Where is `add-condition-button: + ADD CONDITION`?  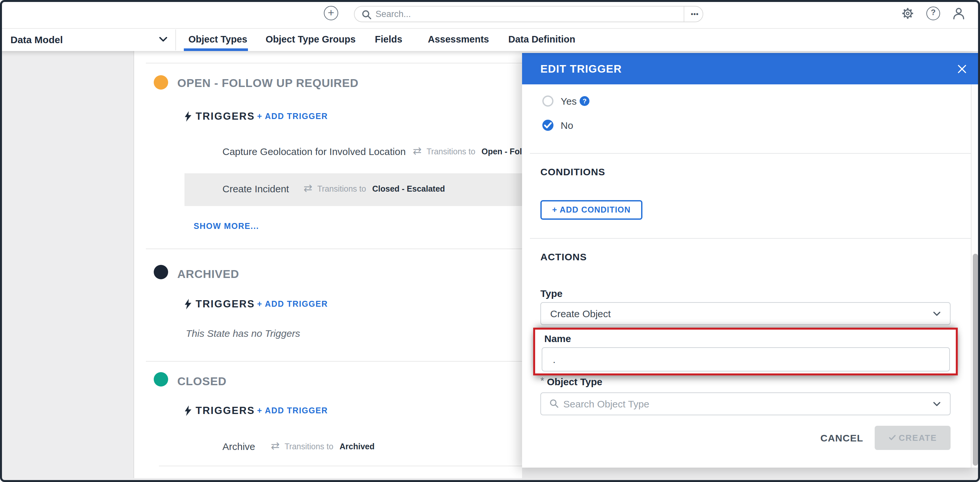
add-condition-button: + ADD CONDITION is located at coordinates (591, 210).